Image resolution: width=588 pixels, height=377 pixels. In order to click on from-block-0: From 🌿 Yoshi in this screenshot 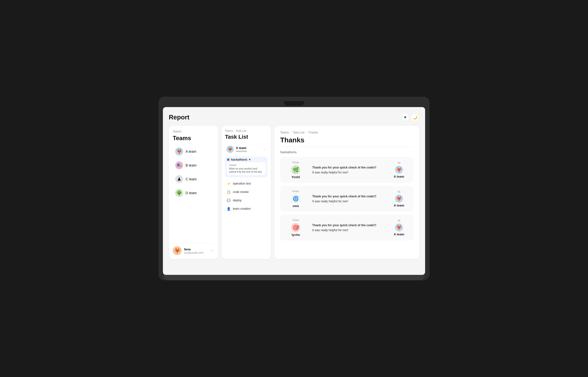, I will do `click(296, 170)`.